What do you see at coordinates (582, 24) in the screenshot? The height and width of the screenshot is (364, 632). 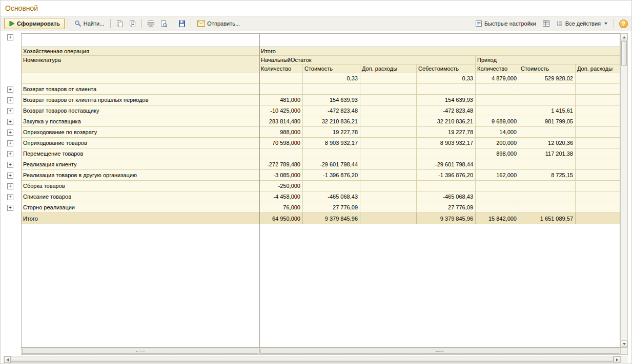 I see `all-actions-button: Все действия` at bounding box center [582, 24].